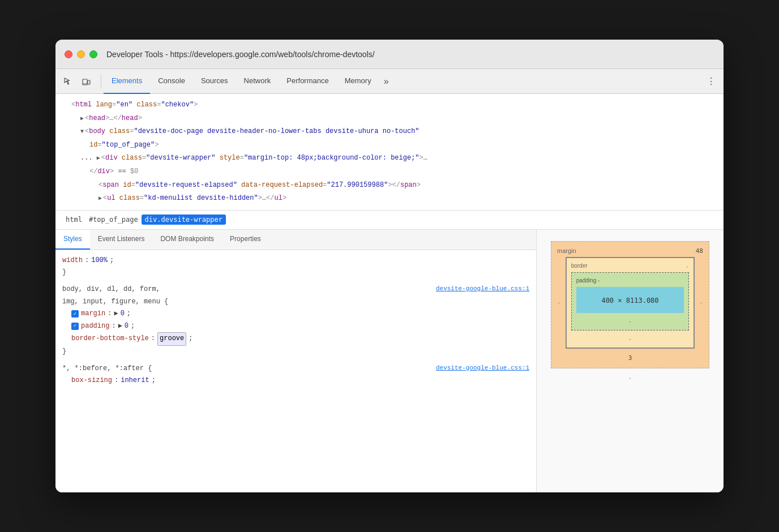 The width and height of the screenshot is (779, 532). I want to click on padding-box: padding - 400 × 8113.080 -, so click(631, 301).